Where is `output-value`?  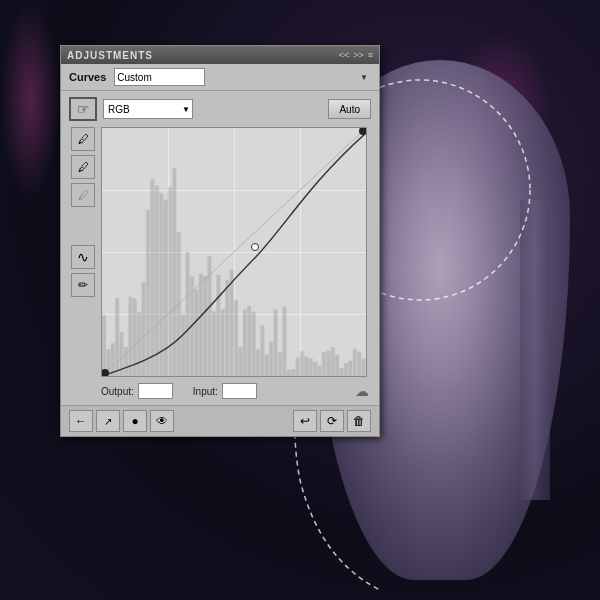
output-value is located at coordinates (156, 391).